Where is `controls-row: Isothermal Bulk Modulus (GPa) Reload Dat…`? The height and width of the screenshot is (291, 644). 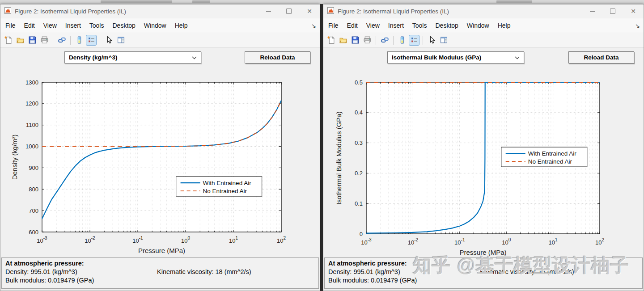
controls-row: Isothermal Bulk Modulus (GPa) Reload Dat… is located at coordinates (483, 57).